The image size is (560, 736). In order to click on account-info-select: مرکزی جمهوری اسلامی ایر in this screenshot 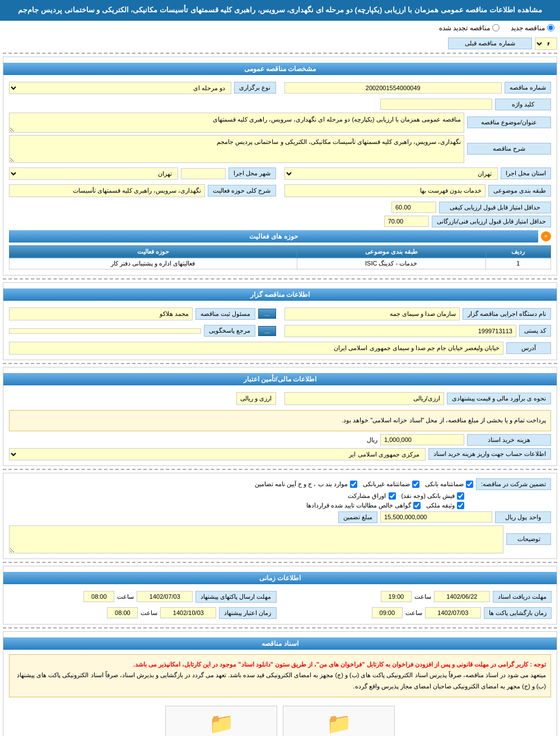, I will do `click(217, 454)`.